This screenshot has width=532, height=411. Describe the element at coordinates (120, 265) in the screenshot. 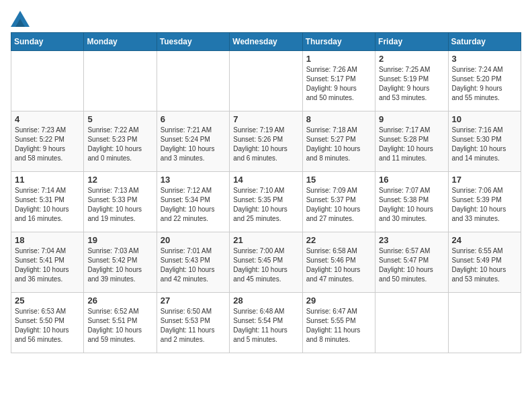

I see `day-info: Sunrise: 7:03 AM Sunset: 5:42 PM Dayligh…` at that location.